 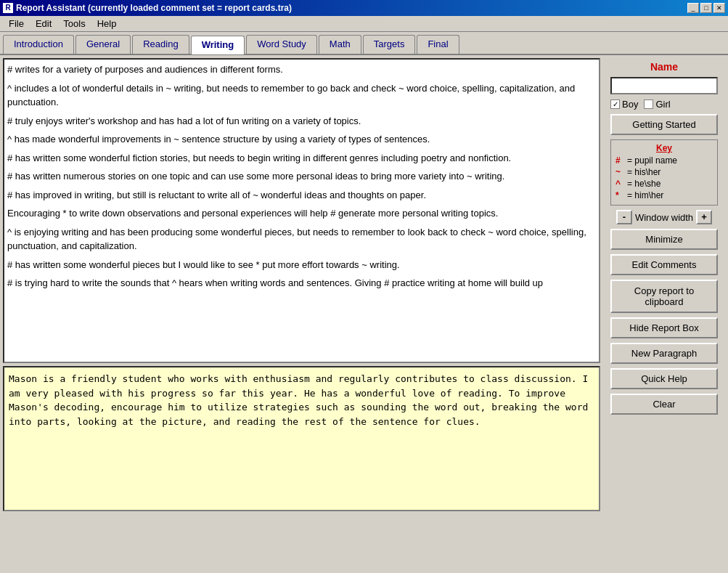 I want to click on key-row-star: * = him\her, so click(x=664, y=195).